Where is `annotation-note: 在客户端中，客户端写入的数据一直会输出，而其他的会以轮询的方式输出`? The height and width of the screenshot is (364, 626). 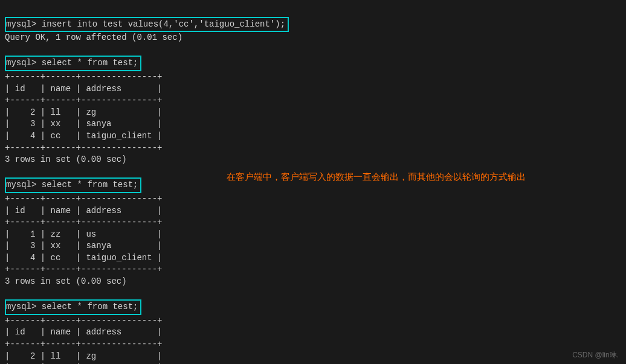
annotation-note: 在客户端中，客户端写入的数据一直会输出，而其他的会以轮询的方式输出 is located at coordinates (420, 177).